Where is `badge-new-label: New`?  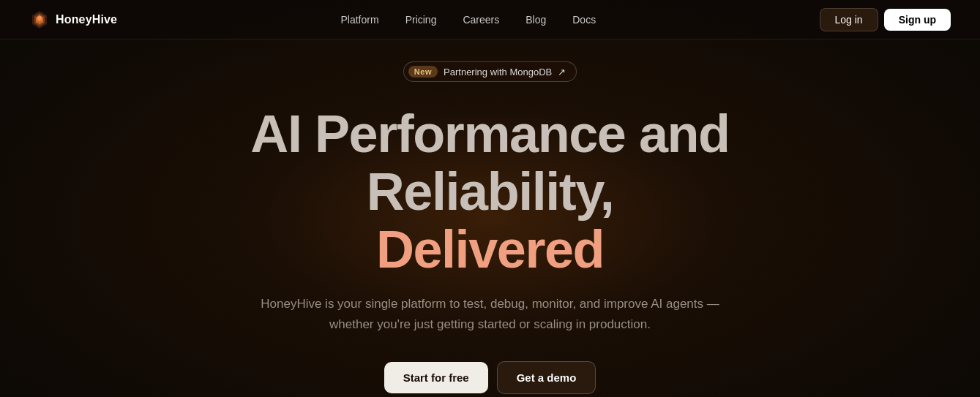 badge-new-label: New is located at coordinates (423, 72).